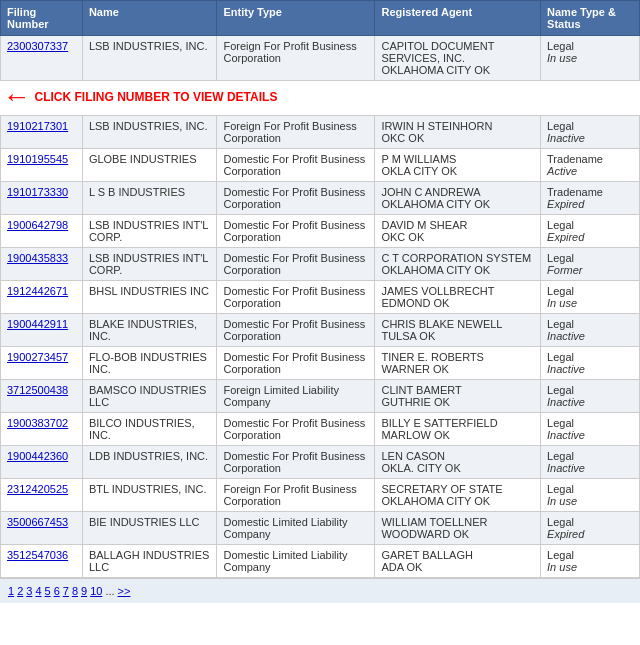 Image resolution: width=640 pixels, height=645 pixels. What do you see at coordinates (458, 462) in the screenshot?
I see `registered-agent-cell: LEN CASON OKLA. CITY OK` at bounding box center [458, 462].